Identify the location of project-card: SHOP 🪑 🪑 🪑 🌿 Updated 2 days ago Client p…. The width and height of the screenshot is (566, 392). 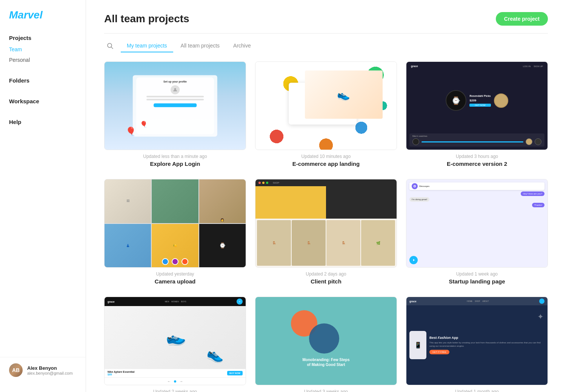
(326, 232).